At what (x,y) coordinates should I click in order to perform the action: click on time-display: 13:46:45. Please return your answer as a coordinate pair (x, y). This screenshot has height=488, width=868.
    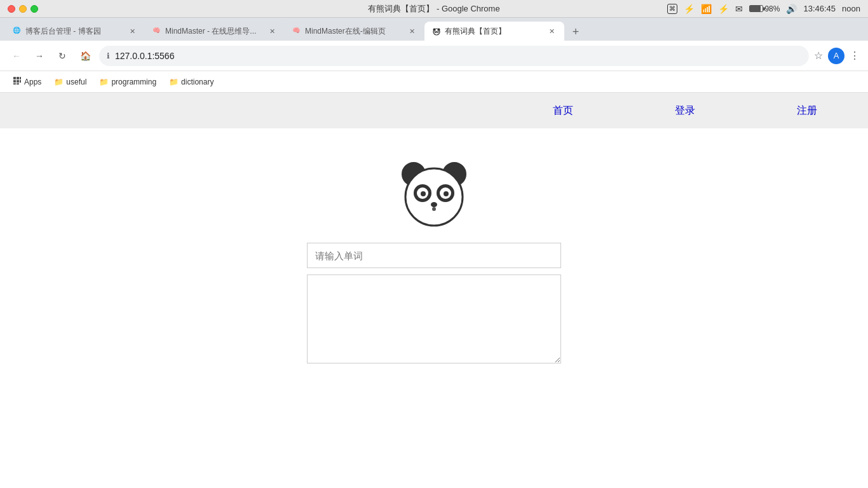
    Looking at the image, I should click on (820, 9).